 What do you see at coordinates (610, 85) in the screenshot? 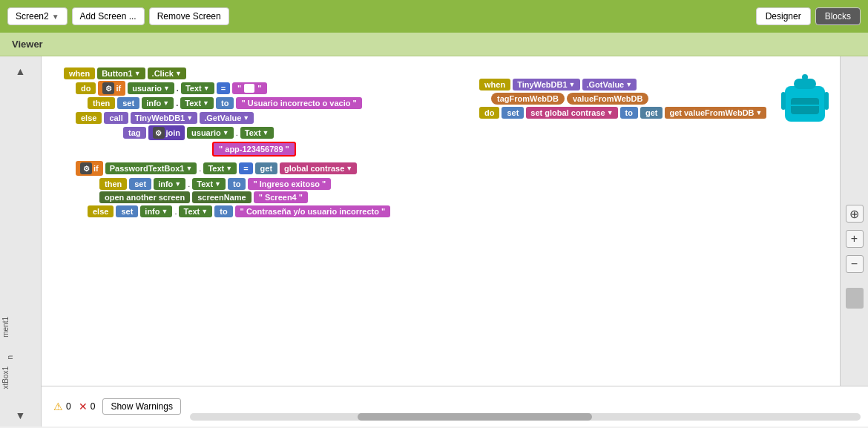
I see `gotvalue-selector: .GotValue ▼` at bounding box center [610, 85].